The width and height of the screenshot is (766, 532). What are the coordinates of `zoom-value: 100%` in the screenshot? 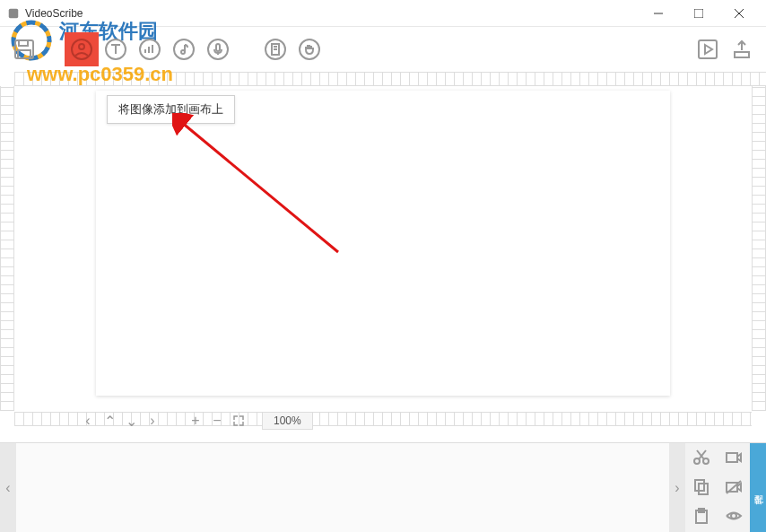 It's located at (287, 421).